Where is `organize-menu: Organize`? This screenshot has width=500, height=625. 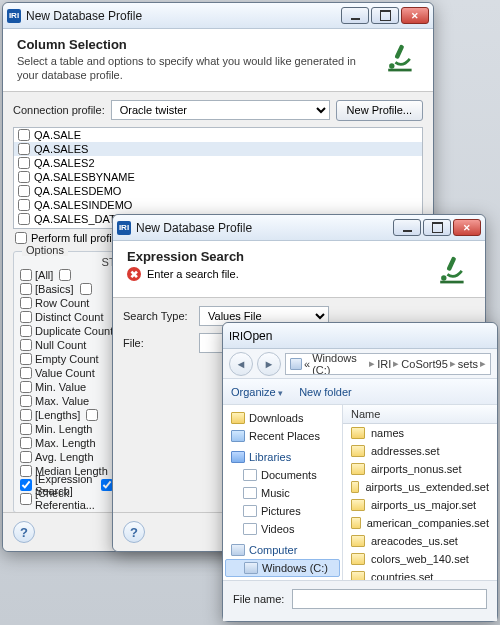
organize-menu: Organize is located at coordinates (257, 392).